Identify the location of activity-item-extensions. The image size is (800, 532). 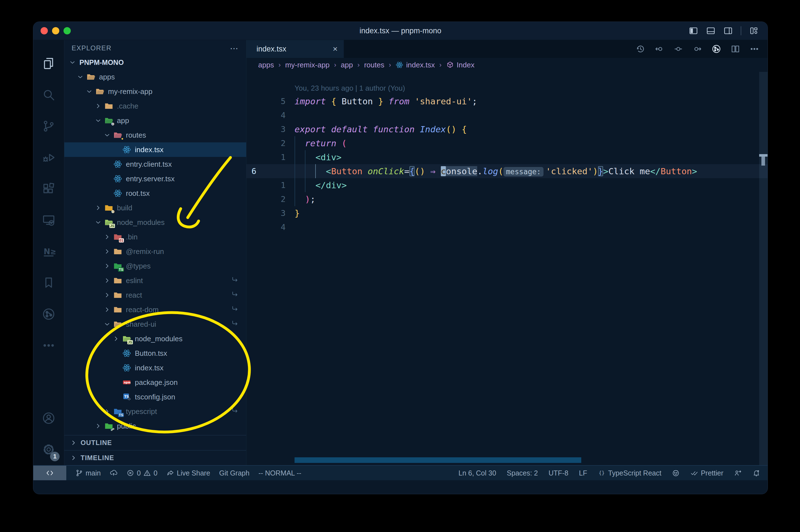
(49, 189).